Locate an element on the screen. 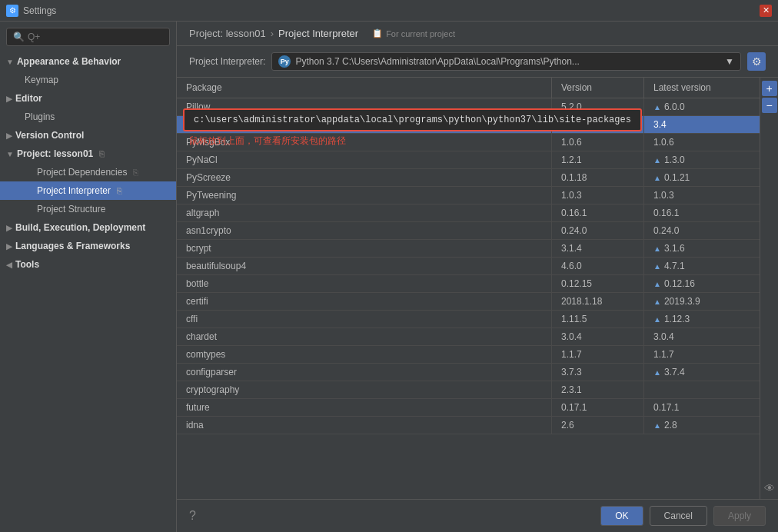  th-latest: Latest version is located at coordinates (702, 88).